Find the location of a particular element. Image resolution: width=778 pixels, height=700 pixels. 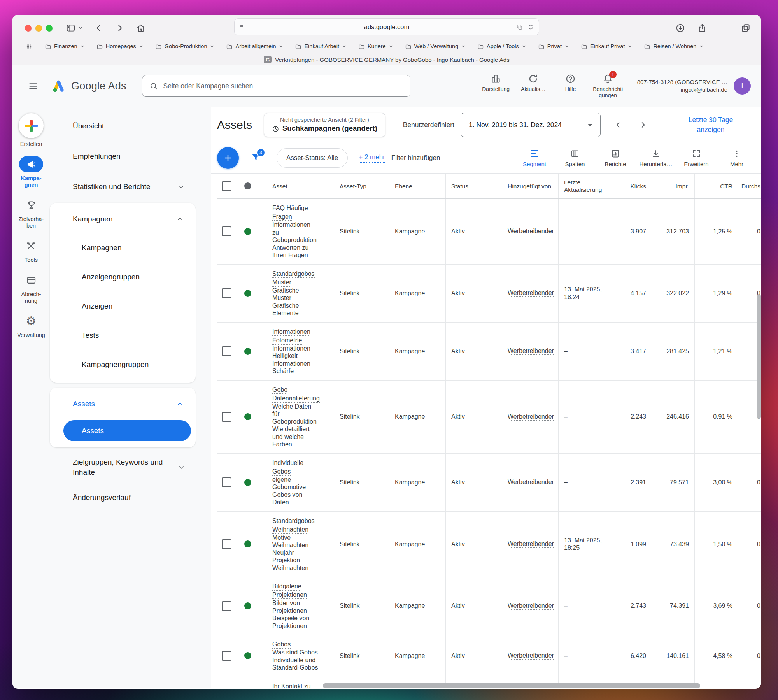

bookmark-folder-privat: Privat is located at coordinates (554, 47).